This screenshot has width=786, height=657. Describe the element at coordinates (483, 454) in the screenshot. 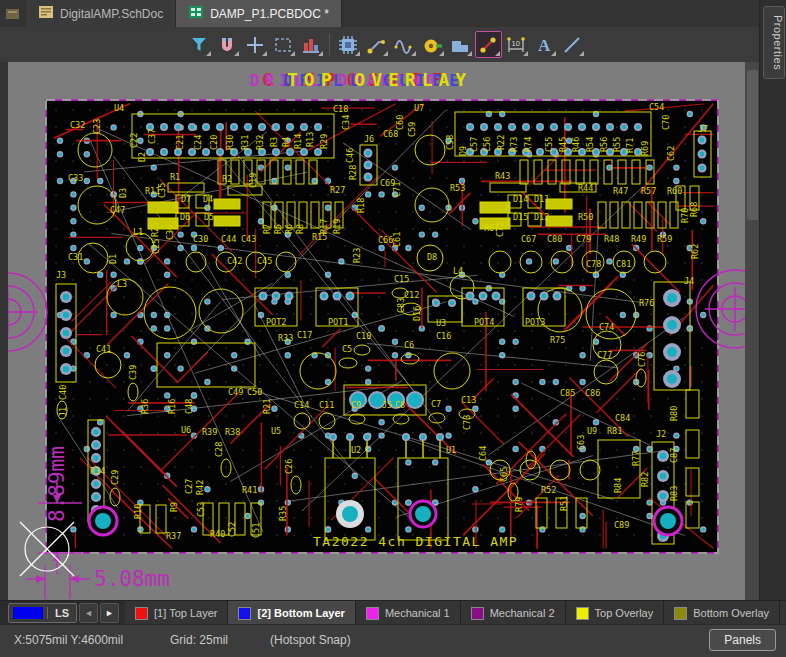

I see `svg-text: C64` at that location.